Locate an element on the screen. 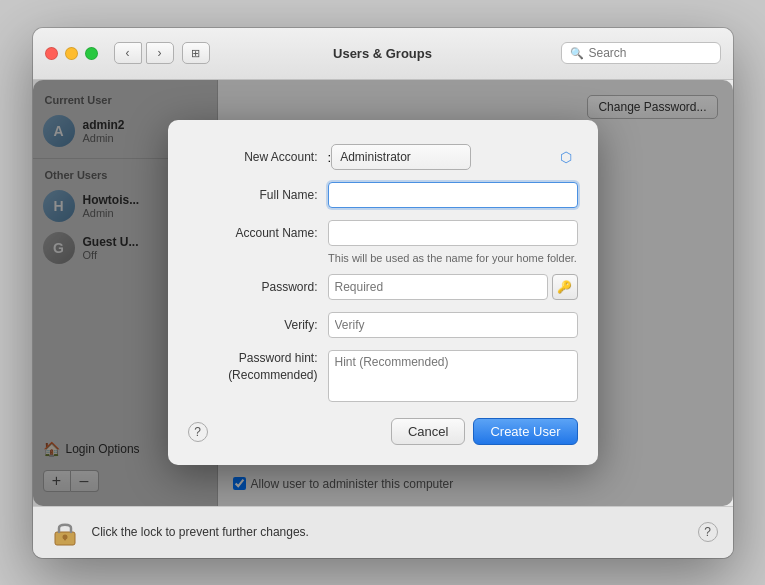 Image resolution: width=765 pixels, height=585 pixels. full-name-label: Full Name: is located at coordinates (258, 195).